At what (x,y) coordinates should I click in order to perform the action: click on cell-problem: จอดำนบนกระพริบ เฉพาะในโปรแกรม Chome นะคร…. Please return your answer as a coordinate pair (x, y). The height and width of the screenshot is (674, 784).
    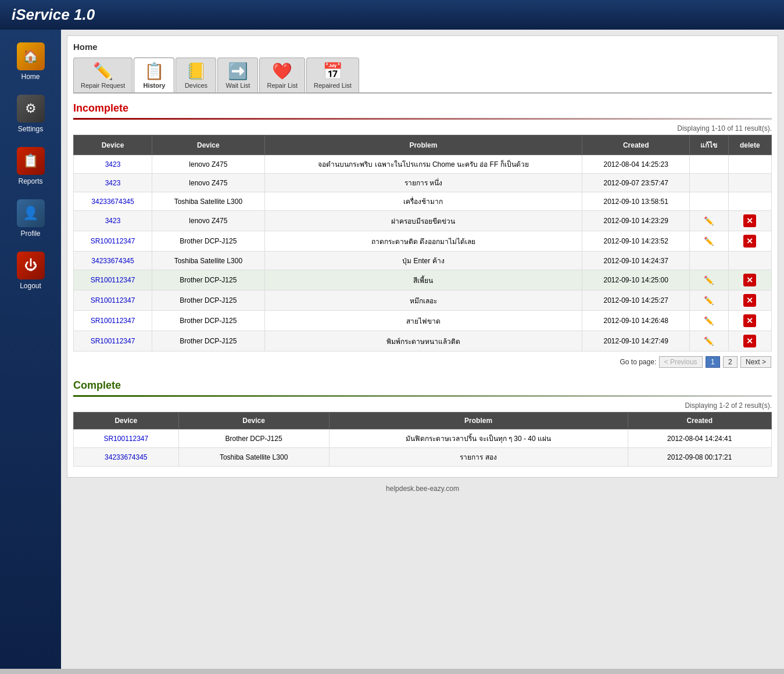
    Looking at the image, I should click on (423, 164).